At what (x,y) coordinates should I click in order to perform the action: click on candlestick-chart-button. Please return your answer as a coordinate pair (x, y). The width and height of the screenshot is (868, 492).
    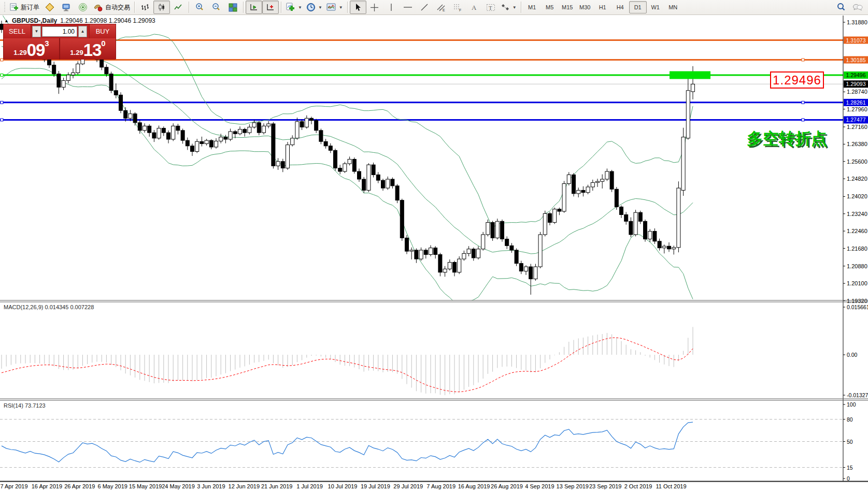
    Looking at the image, I should click on (162, 7).